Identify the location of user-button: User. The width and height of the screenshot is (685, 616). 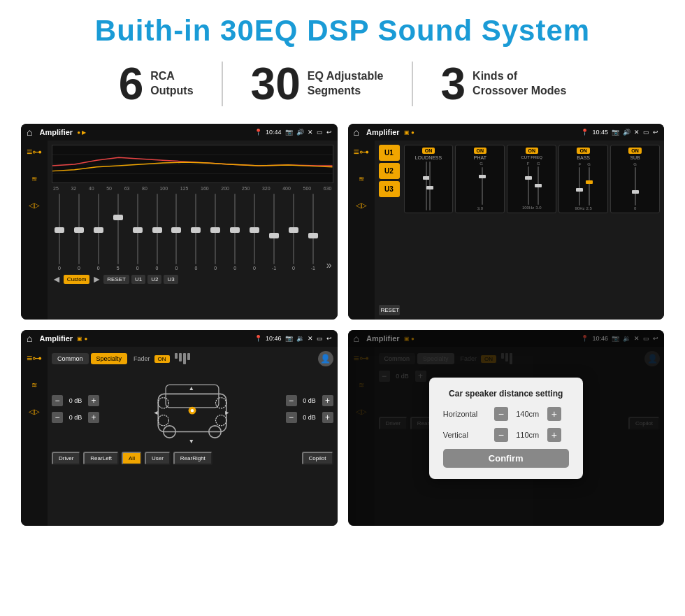
(158, 459).